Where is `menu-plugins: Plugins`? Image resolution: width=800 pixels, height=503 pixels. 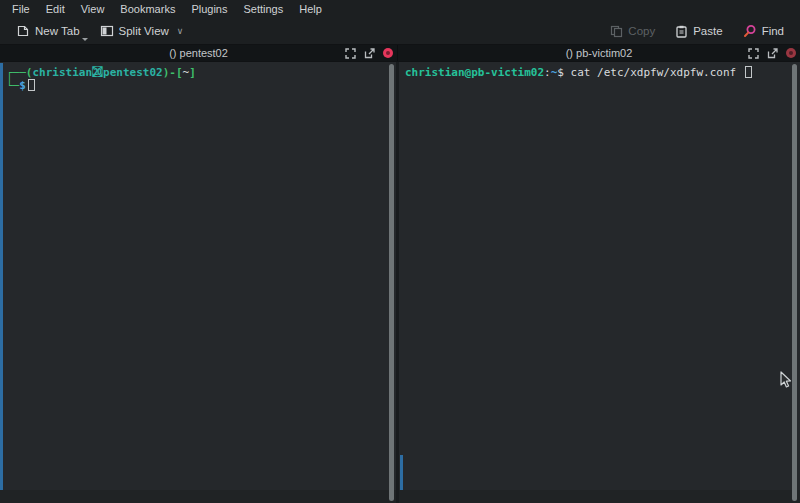
menu-plugins: Plugins is located at coordinates (209, 9).